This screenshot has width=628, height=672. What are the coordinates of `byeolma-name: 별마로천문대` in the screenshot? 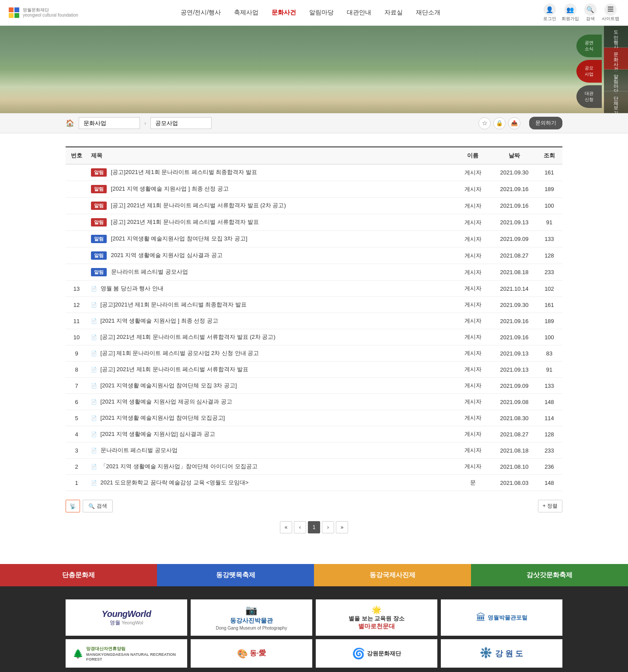 It's located at (377, 627).